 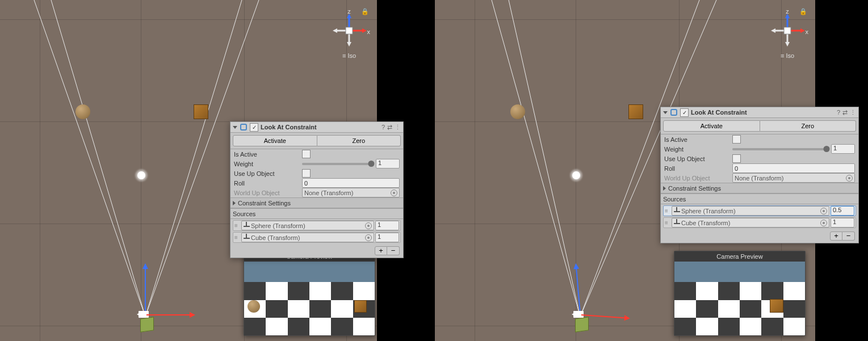 I want to click on preview-title: Camera Preview, so click(x=740, y=256).